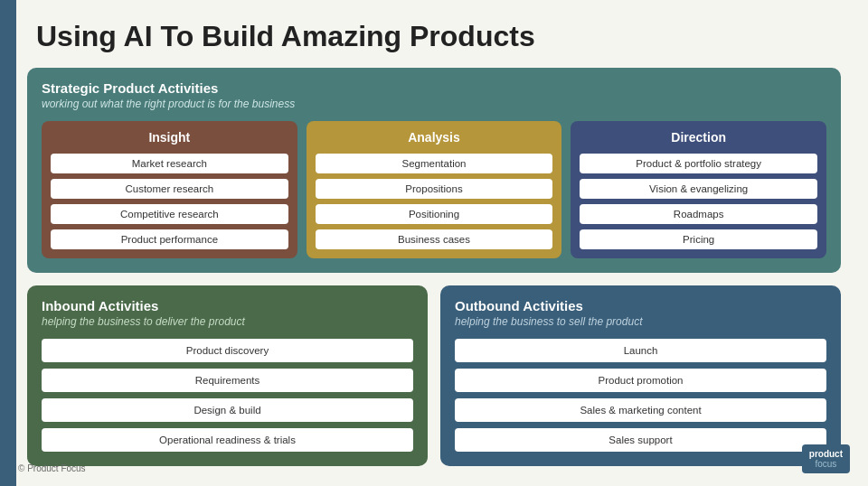 This screenshot has height=486, width=868. I want to click on direction-column: Direction Product & portfolio strategy V…, so click(698, 190).